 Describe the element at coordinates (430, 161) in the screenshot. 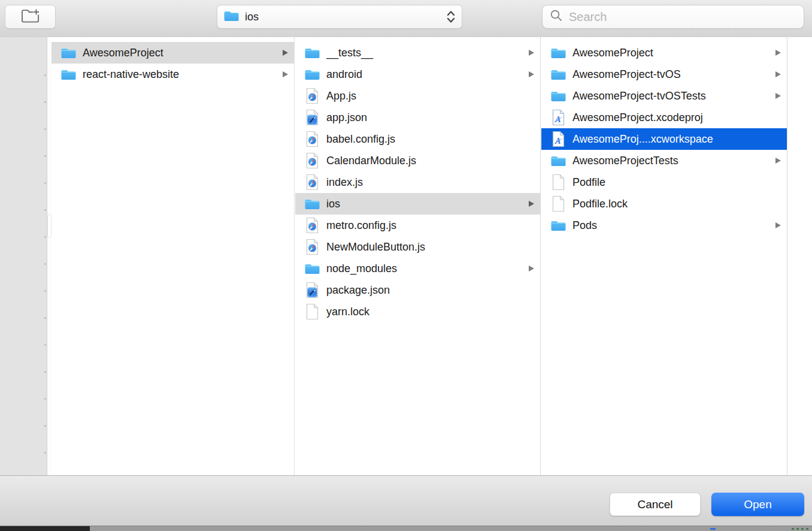

I see `item-label: CalendarModule.js` at that location.